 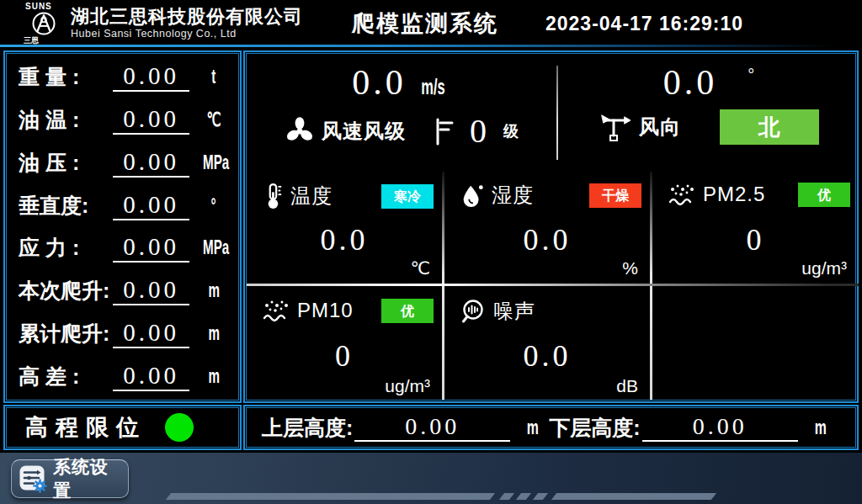 I want to click on lower-height-value: 0.00, so click(x=721, y=427).